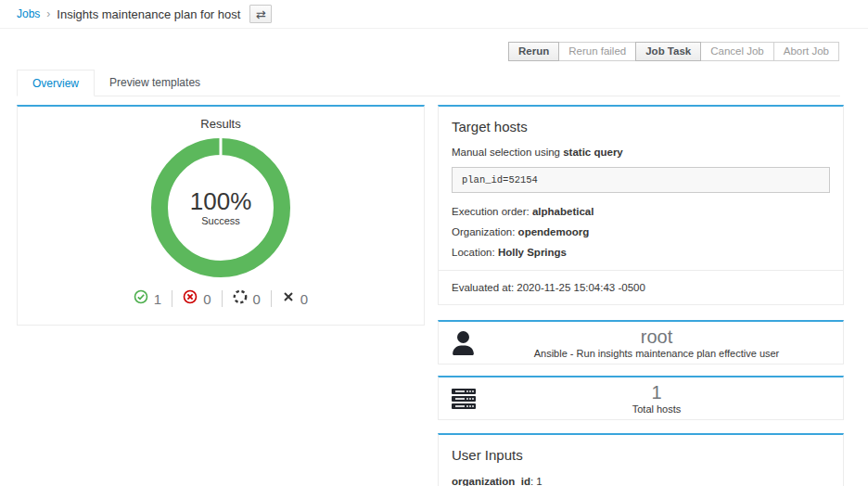 Image resolution: width=868 pixels, height=486 pixels. I want to click on input-row-organization-id: organization_id: 1, so click(641, 480).